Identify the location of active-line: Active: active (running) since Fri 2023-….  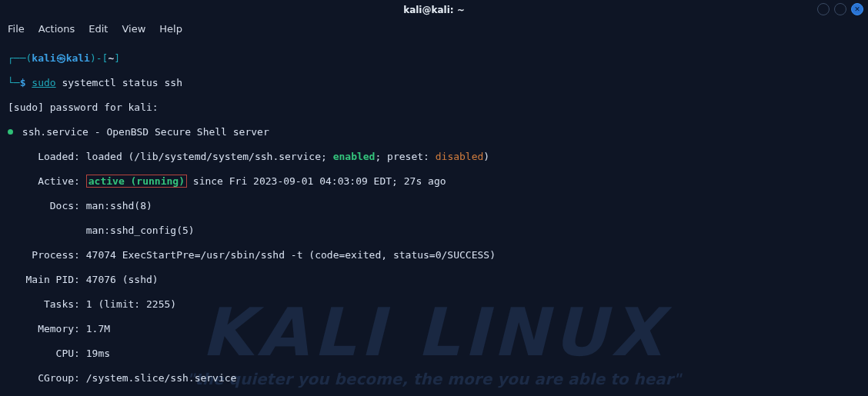
(434, 181).